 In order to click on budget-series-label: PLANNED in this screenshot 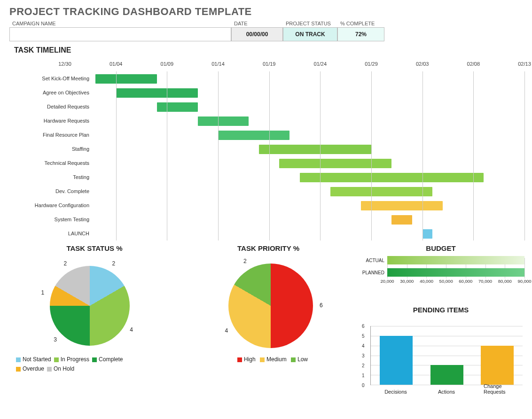, I will do `click(372, 272)`.